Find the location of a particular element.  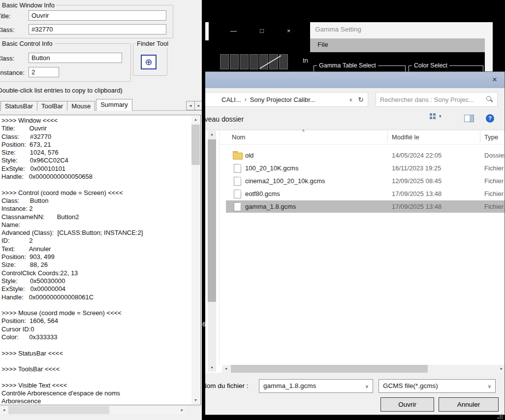

summary-horizontal-scrollbar: ◄ ► is located at coordinates (93, 410).